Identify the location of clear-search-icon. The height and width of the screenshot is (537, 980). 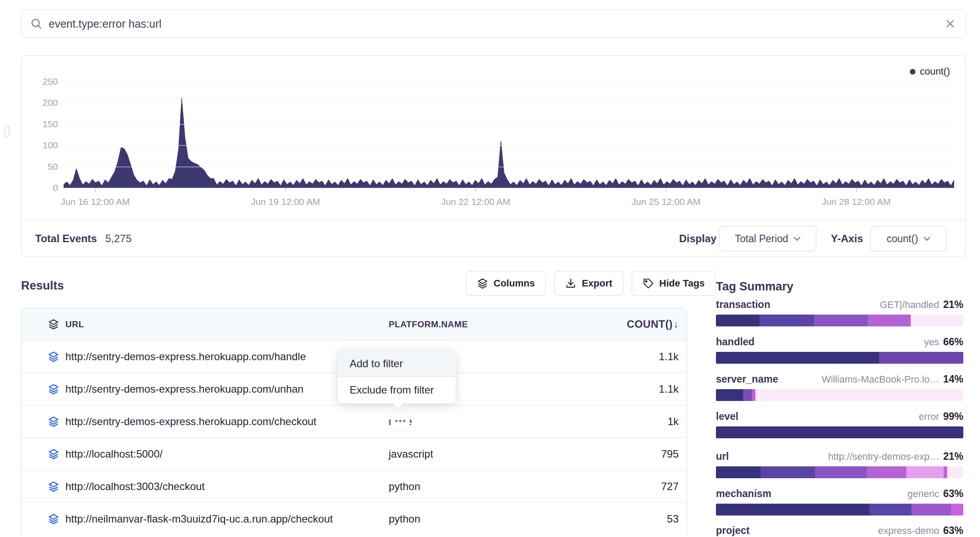
(950, 24).